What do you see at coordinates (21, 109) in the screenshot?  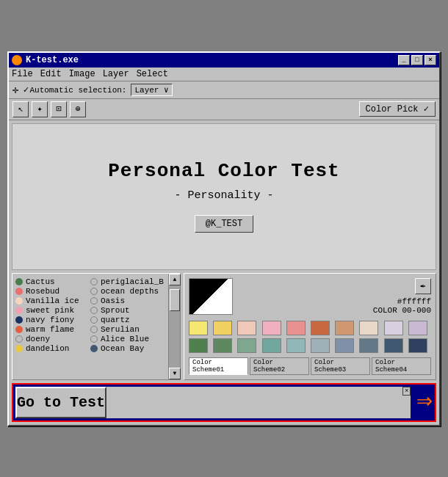 I see `cursor-tool: ↖` at bounding box center [21, 109].